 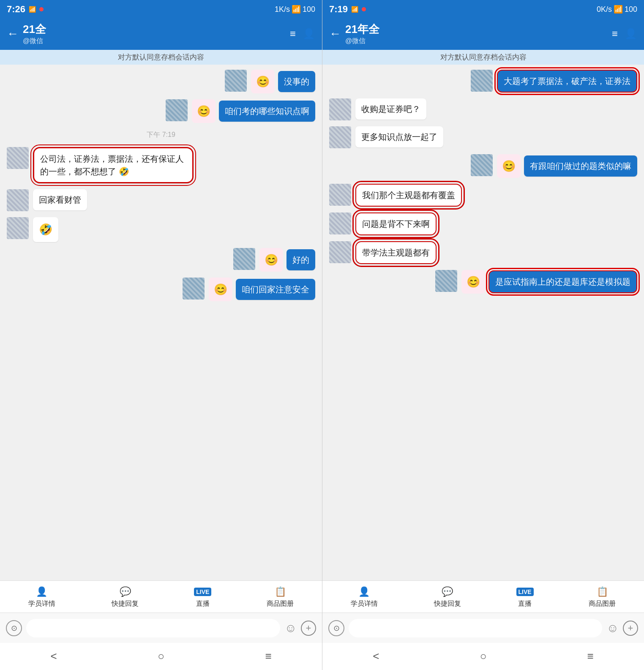 I want to click on user-icon-right: 👤, so click(x=631, y=34).